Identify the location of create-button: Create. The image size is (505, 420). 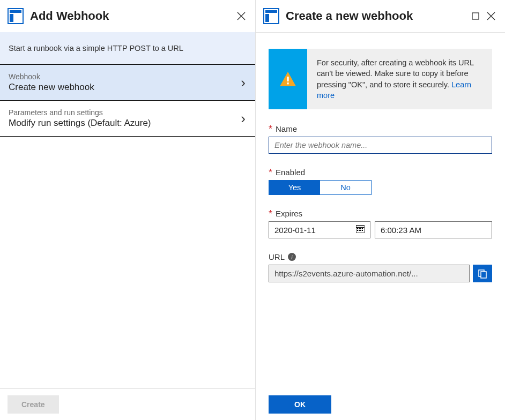
(33, 404).